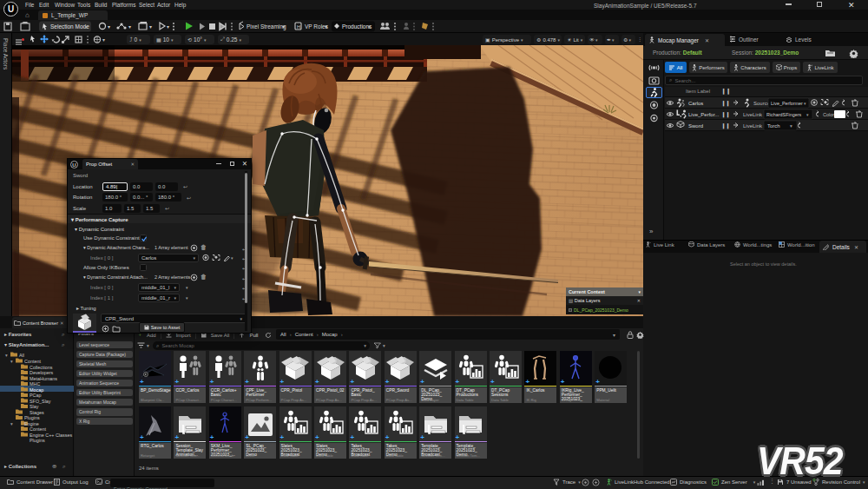 Image resolution: width=868 pixels, height=489 pixels. What do you see at coordinates (35, 406) in the screenshot?
I see `svg-text: Slay` at bounding box center [35, 406].